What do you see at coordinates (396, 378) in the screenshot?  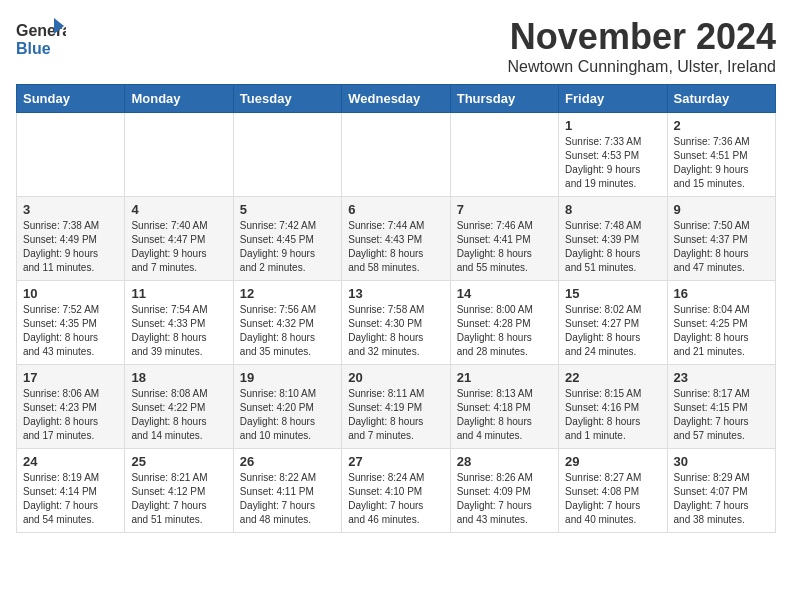 I see `day-number: 20` at bounding box center [396, 378].